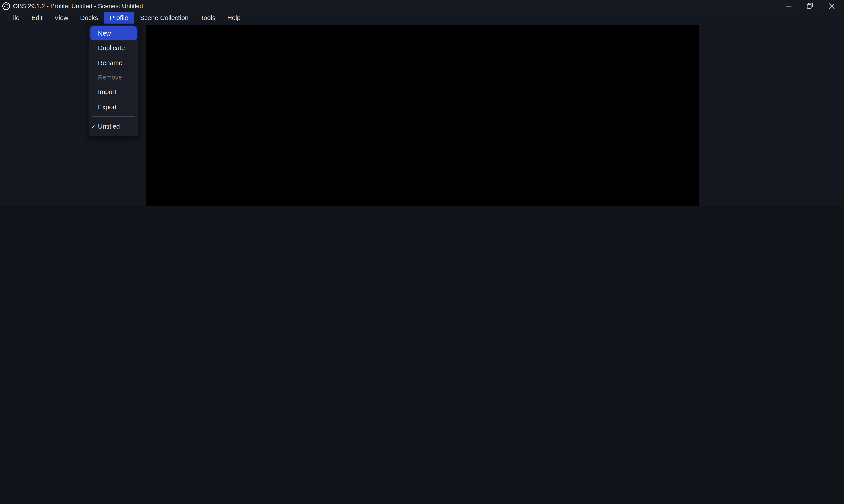 This screenshot has width=844, height=504. I want to click on menu-file: File, so click(14, 18).